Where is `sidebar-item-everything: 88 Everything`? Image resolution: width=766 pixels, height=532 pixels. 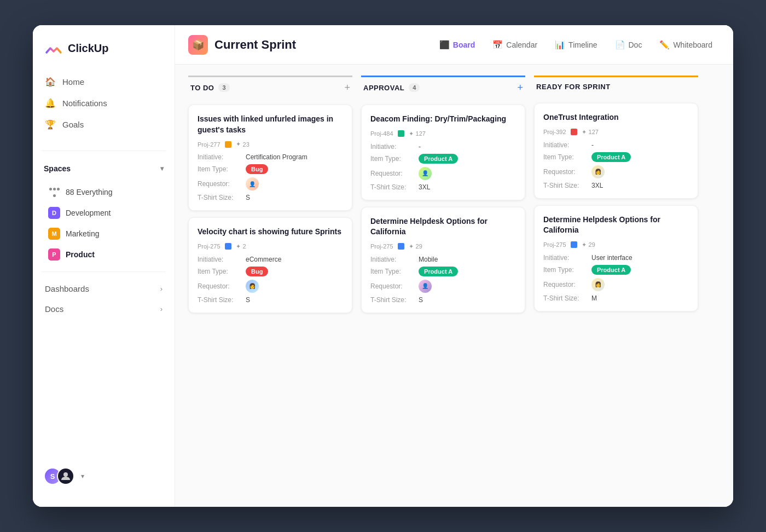
sidebar-item-everything: 88 Everything is located at coordinates (104, 192).